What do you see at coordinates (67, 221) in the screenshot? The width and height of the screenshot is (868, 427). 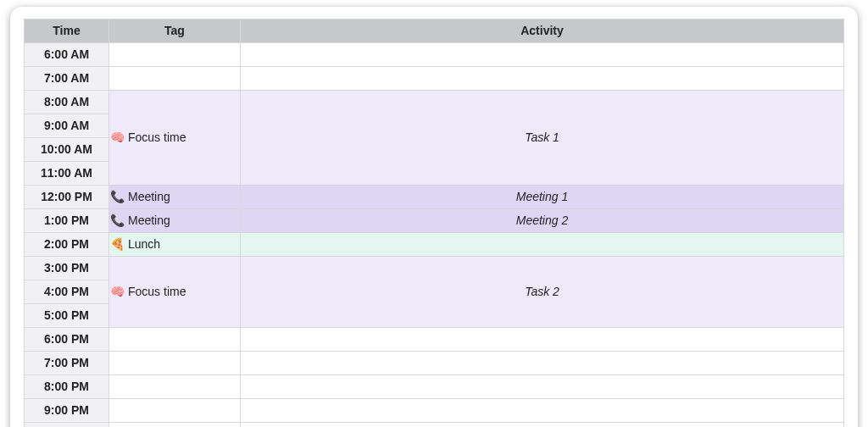 I see `time-cell: 1:00 PM` at bounding box center [67, 221].